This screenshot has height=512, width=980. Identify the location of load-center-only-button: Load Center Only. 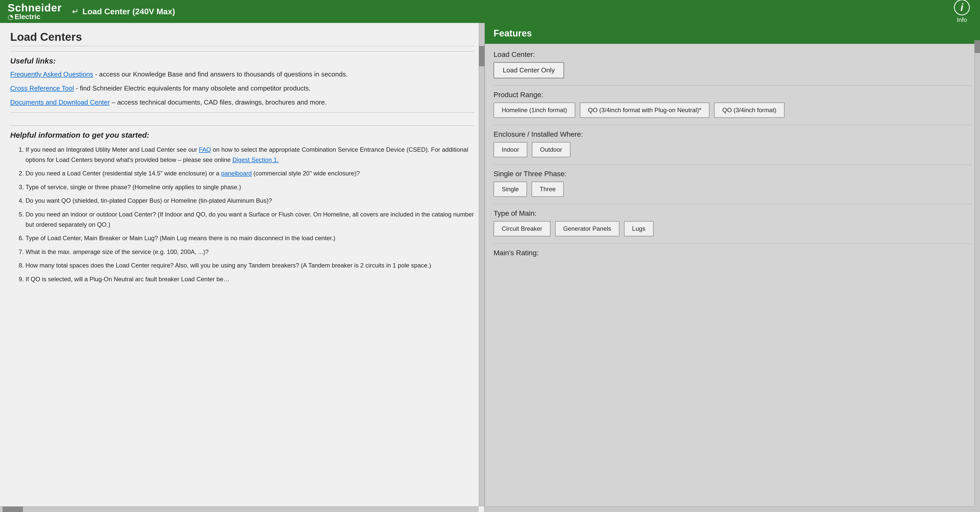
(529, 70).